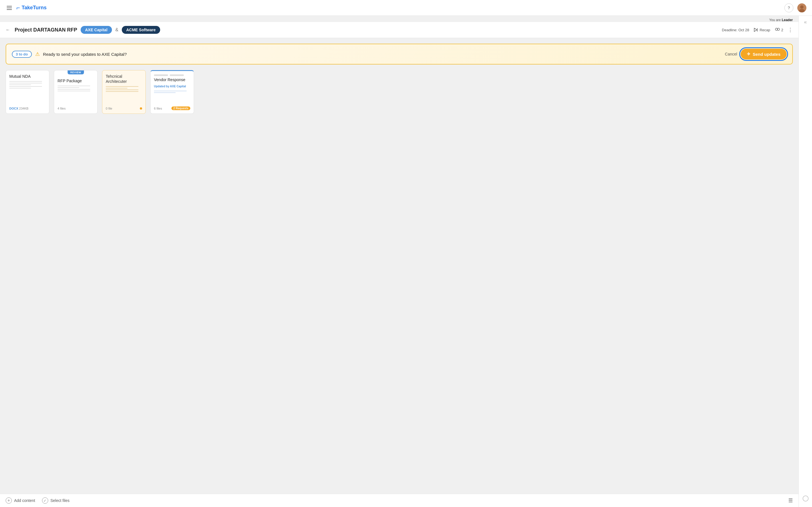 The width and height of the screenshot is (812, 507). Describe the element at coordinates (28, 76) in the screenshot. I see `card-title: Mutual NDA` at that location.